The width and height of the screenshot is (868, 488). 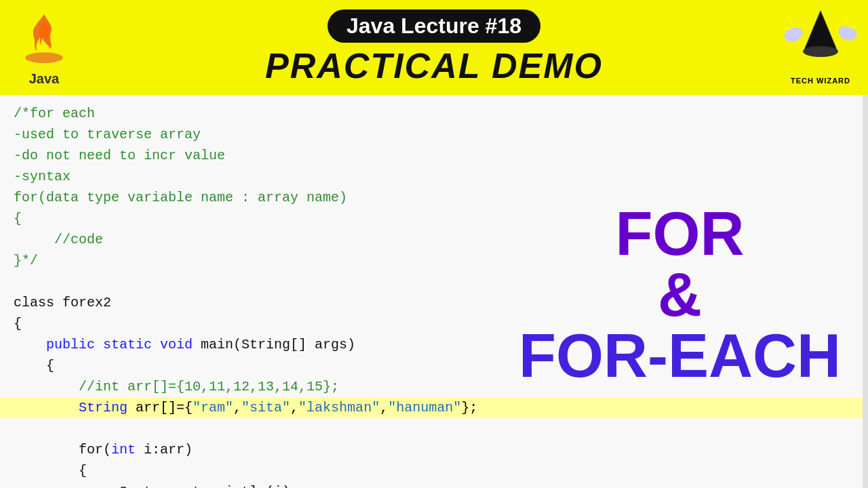 What do you see at coordinates (434, 485) in the screenshot?
I see `code-line-19: System.out.println(i);` at bounding box center [434, 485].